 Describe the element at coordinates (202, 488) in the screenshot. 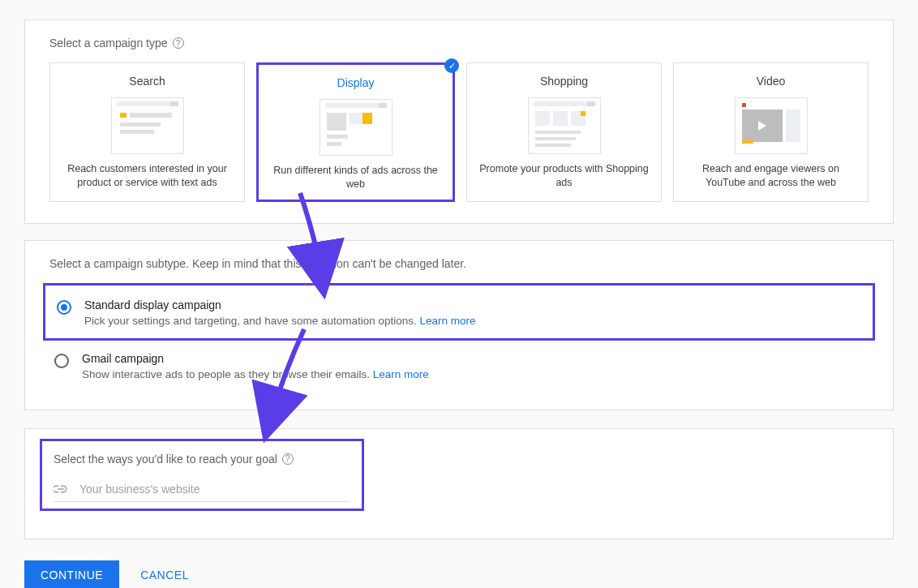

I see `website-field` at that location.